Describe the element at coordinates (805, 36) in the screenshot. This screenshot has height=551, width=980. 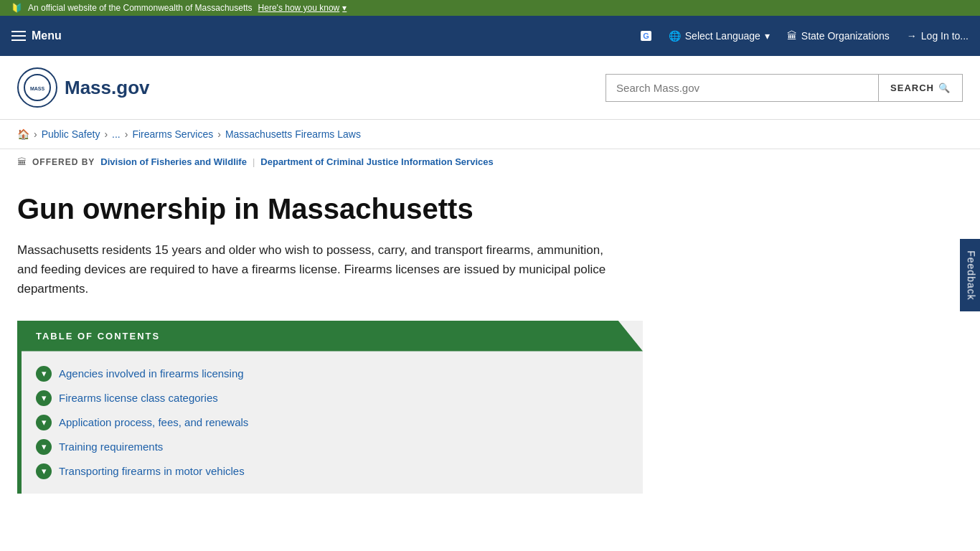
I see `top-nav-right: G 🌐 Select Language ▾ 🏛 State Organizati…` at that location.